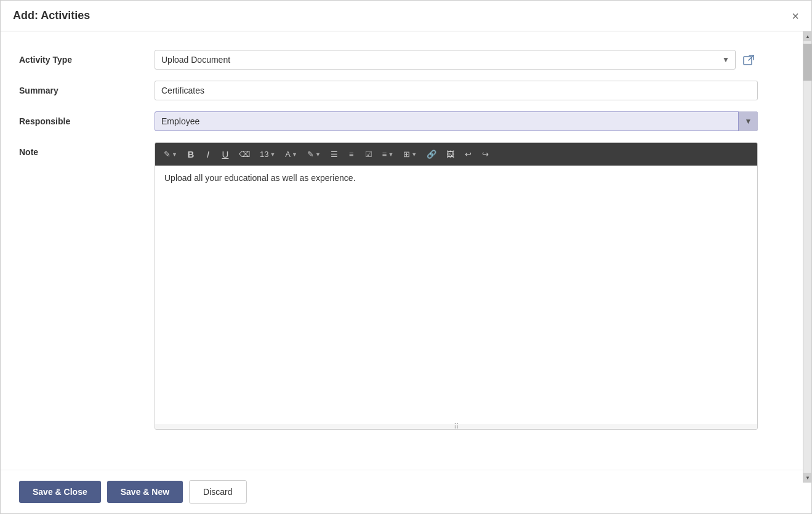  Describe the element at coordinates (807, 257) in the screenshot. I see `scrollbar: ▲ ▼` at that location.